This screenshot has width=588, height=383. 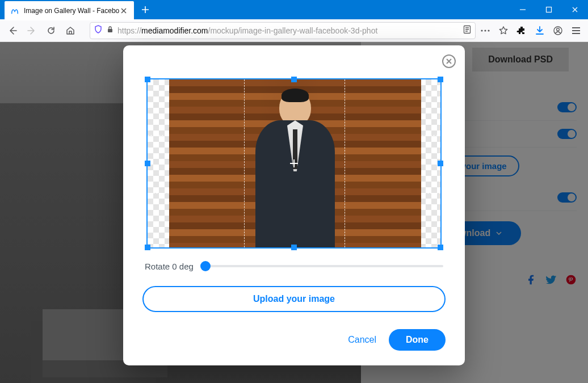 I want to click on page-actions-icon, so click(x=485, y=31).